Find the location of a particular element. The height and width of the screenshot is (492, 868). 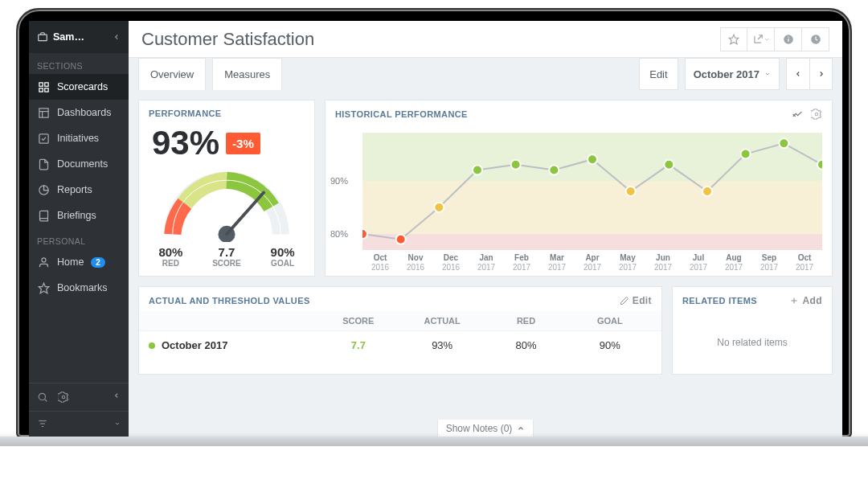

check-icon is located at coordinates (43, 138).